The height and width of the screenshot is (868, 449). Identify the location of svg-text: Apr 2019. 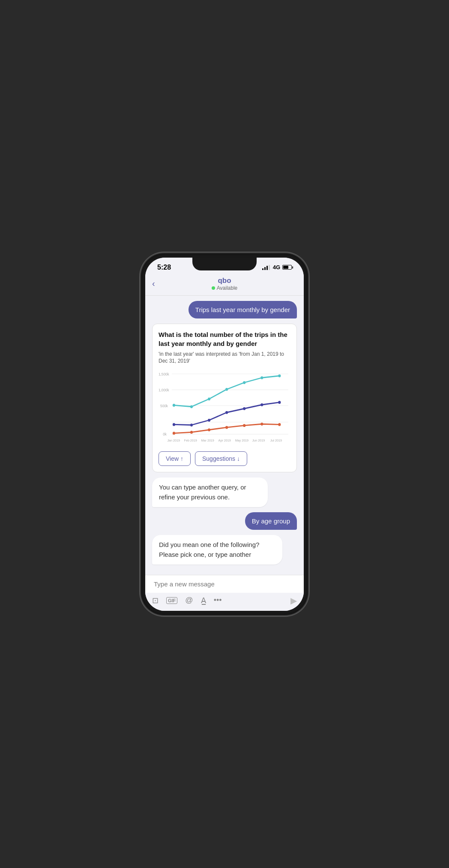
(224, 441).